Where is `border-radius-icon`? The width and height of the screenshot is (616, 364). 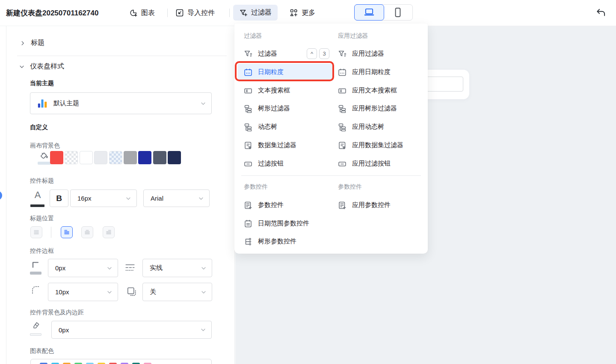 border-radius-icon is located at coordinates (36, 290).